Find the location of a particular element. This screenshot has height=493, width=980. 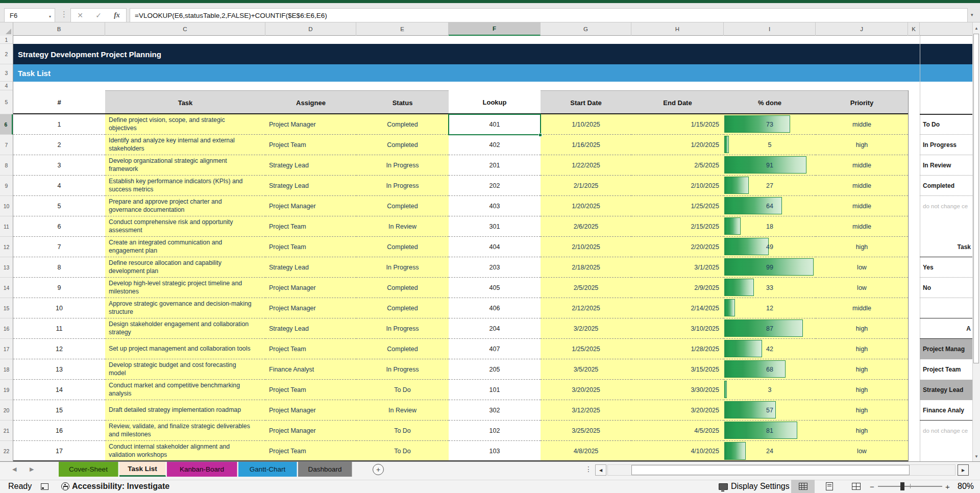

project-title-banner: Strategy Development Project Planning is located at coordinates (493, 54).